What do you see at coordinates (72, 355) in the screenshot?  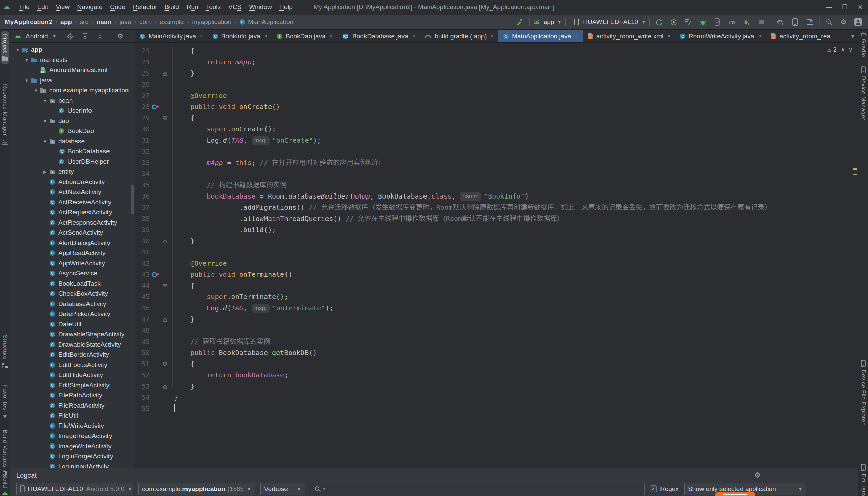 I see `tree-item-editborderactivity: CEditBorderActivity` at bounding box center [72, 355].